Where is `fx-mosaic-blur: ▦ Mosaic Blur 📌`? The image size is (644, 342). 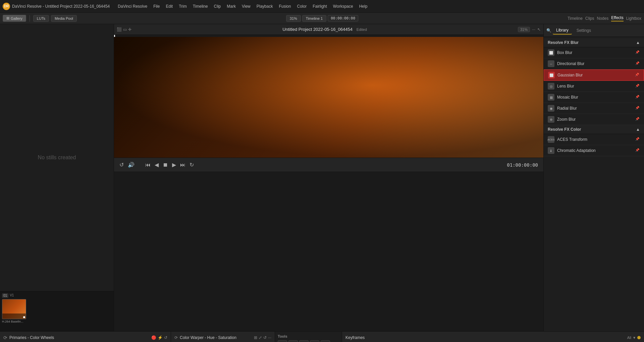 fx-mosaic-blur: ▦ Mosaic Blur 📌 is located at coordinates (594, 97).